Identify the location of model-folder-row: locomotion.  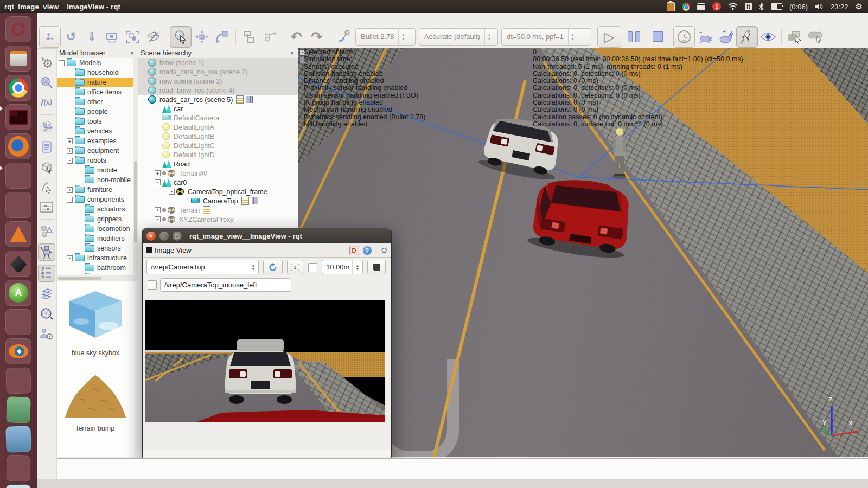
(95, 229).